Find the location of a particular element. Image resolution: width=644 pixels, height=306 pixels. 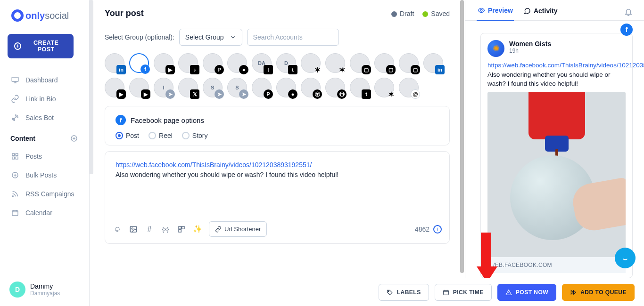

bell-icon is located at coordinates (628, 12).